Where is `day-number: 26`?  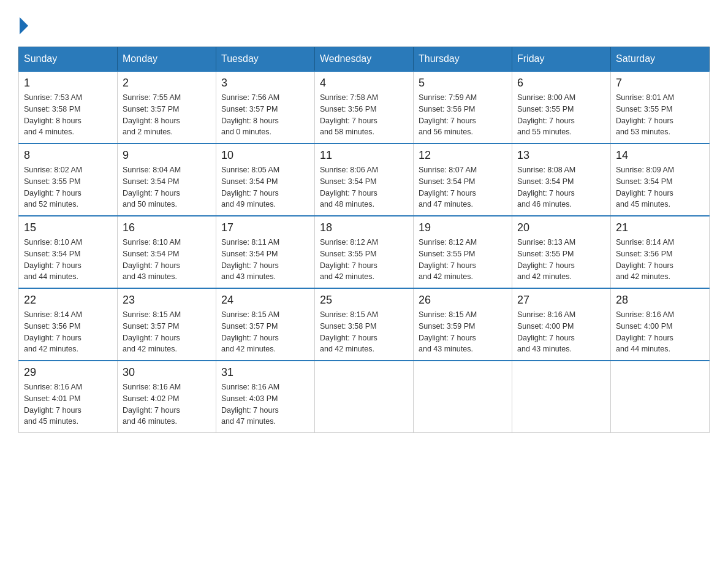 day-number: 26 is located at coordinates (463, 301).